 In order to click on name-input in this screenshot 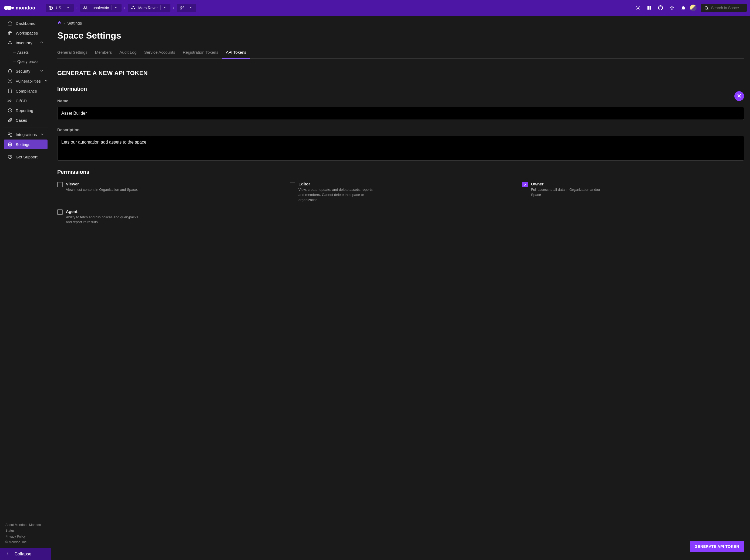, I will do `click(401, 113)`.